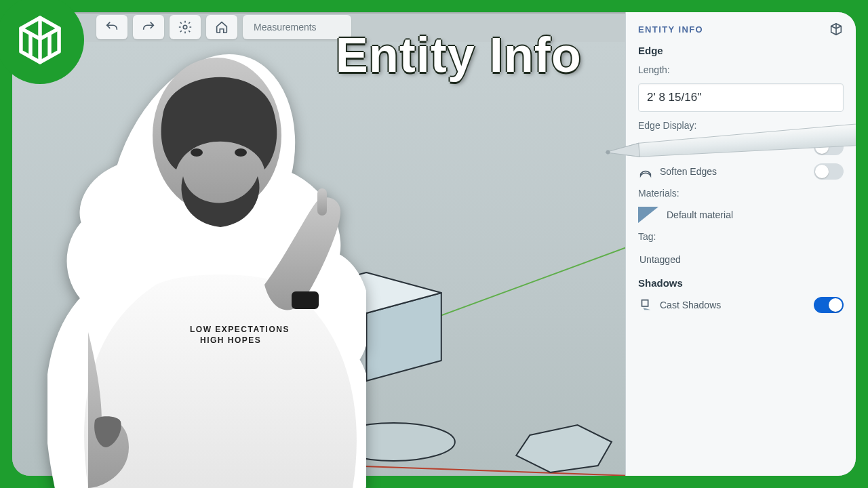 The image size is (868, 488). What do you see at coordinates (646, 171) in the screenshot?
I see `soften-edges-icon` at bounding box center [646, 171].